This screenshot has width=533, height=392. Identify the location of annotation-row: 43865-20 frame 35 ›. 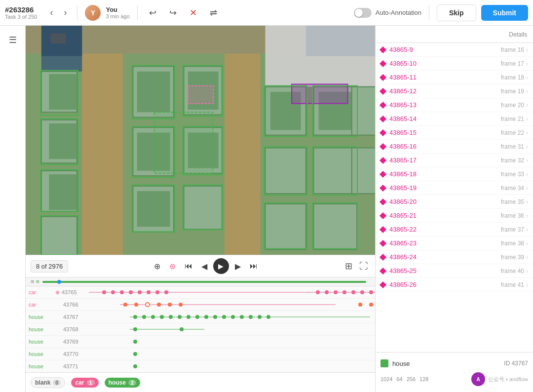
(454, 202).